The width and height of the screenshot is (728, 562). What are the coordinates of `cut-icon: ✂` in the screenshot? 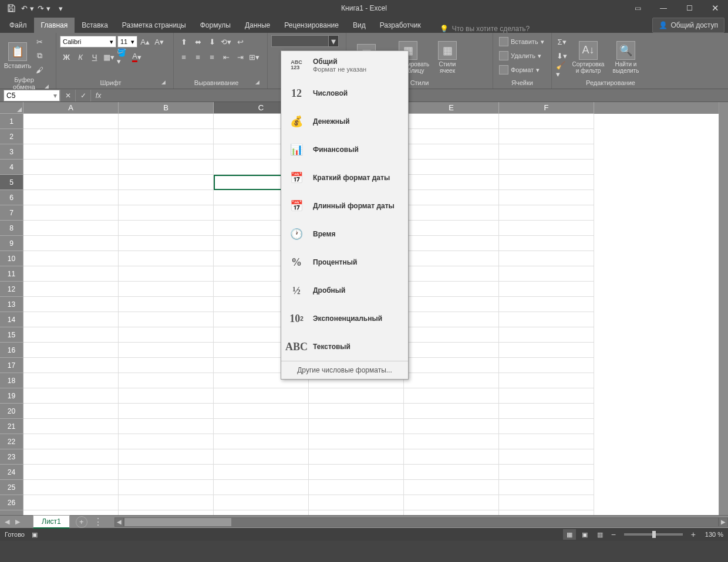 It's located at (39, 42).